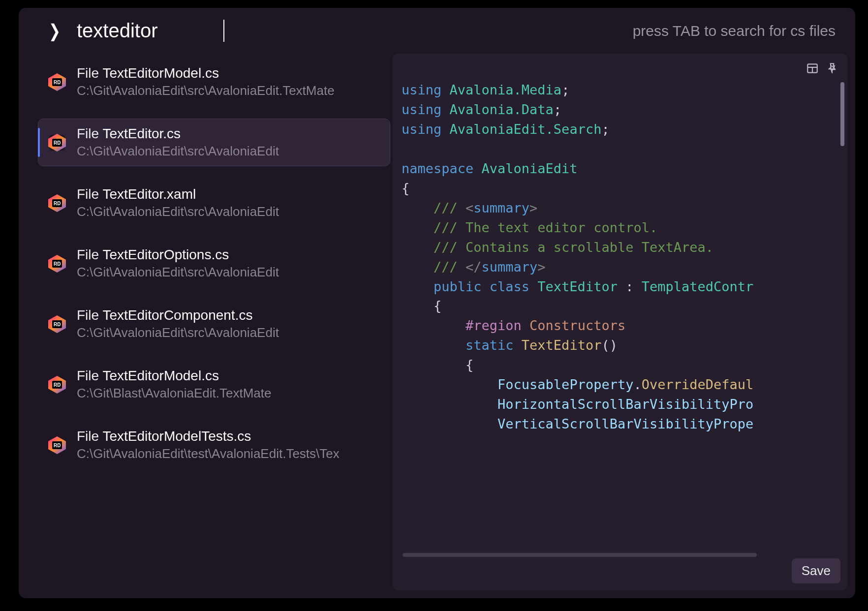 Image resolution: width=868 pixels, height=611 pixels. Describe the element at coordinates (214, 264) in the screenshot. I see `result-item: RD File TextEditorOptions.cs C:\Git\Aval…` at that location.